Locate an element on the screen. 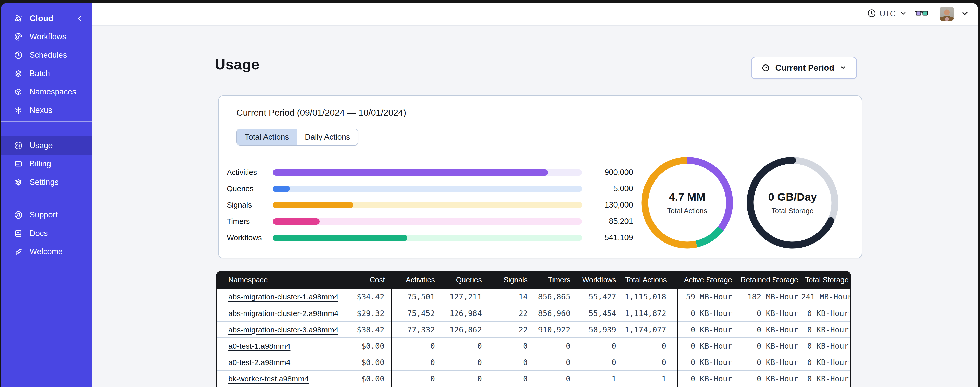 This screenshot has height=387, width=980. sidebar-item-settings: Settings is located at coordinates (46, 182).